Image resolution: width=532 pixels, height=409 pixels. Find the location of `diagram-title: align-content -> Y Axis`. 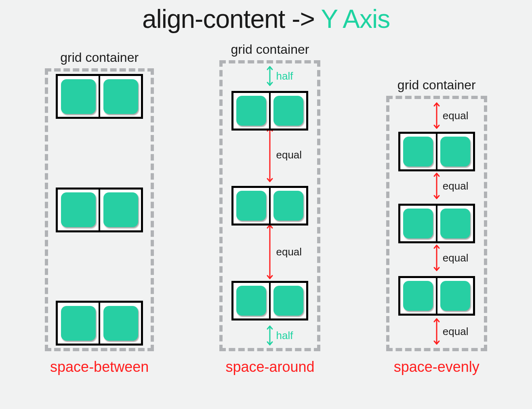

diagram-title: align-content -> Y Axis is located at coordinates (266, 17).